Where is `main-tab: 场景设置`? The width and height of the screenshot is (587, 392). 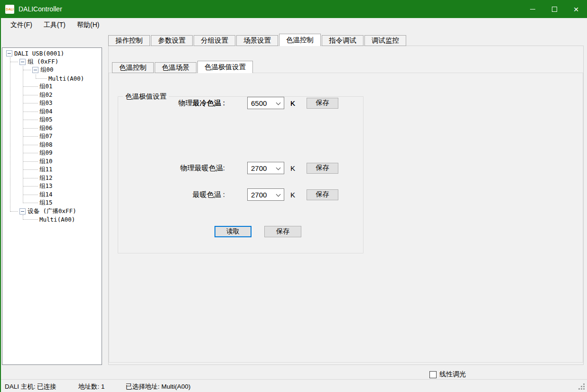
main-tab: 场景设置 is located at coordinates (257, 41).